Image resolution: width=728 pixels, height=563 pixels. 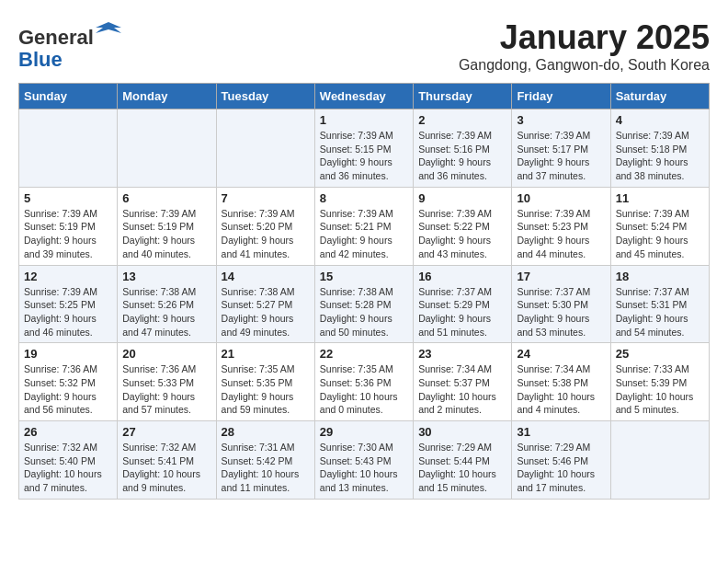 I want to click on day-number: 17, so click(x=561, y=276).